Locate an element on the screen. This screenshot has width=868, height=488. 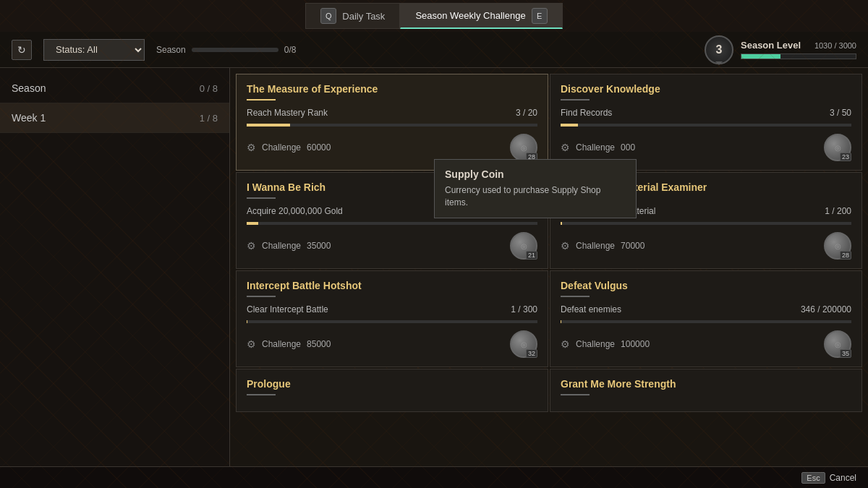
challenge-card-measure-of-experience: The Measure of Experience Reach Mastery … is located at coordinates (392, 122).